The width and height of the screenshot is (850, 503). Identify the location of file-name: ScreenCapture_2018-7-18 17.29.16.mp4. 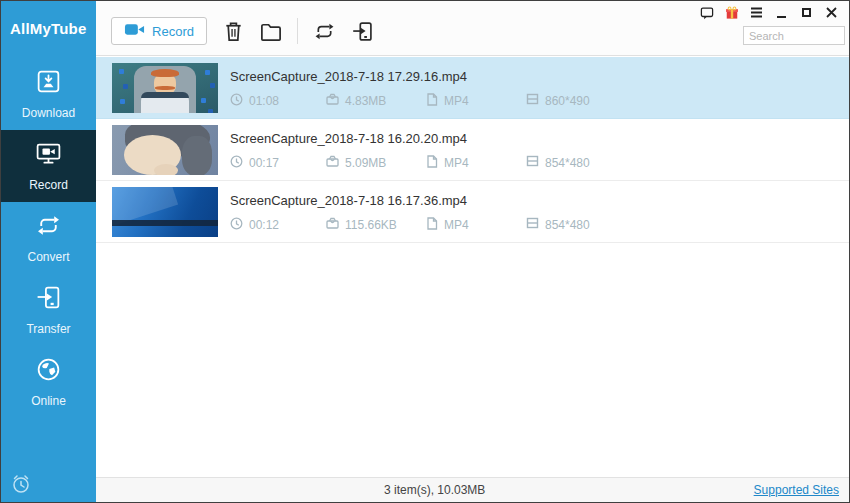
(410, 76).